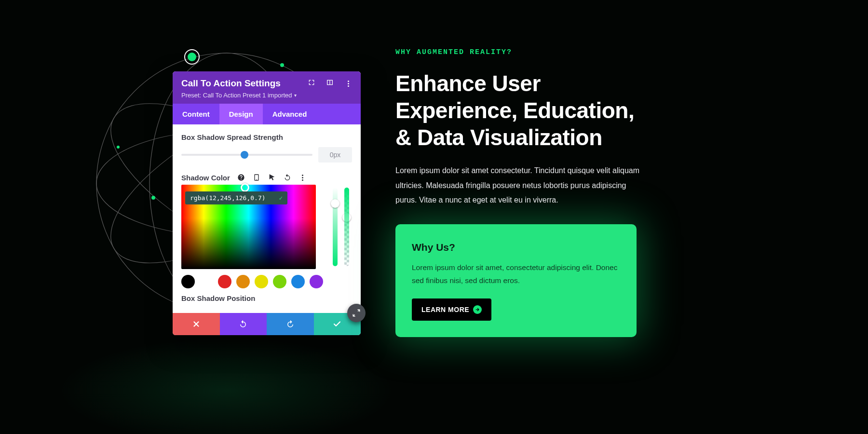 This screenshot has width=868, height=434. Describe the element at coordinates (267, 137) in the screenshot. I see `spread-strength-label: Box Shadow Spread Strength` at that location.